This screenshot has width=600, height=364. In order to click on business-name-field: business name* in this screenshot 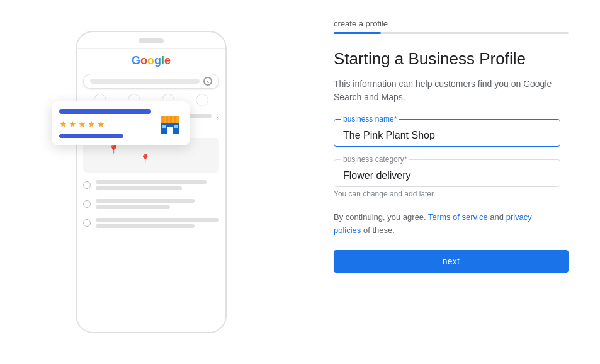, I will do `click(447, 133)`.